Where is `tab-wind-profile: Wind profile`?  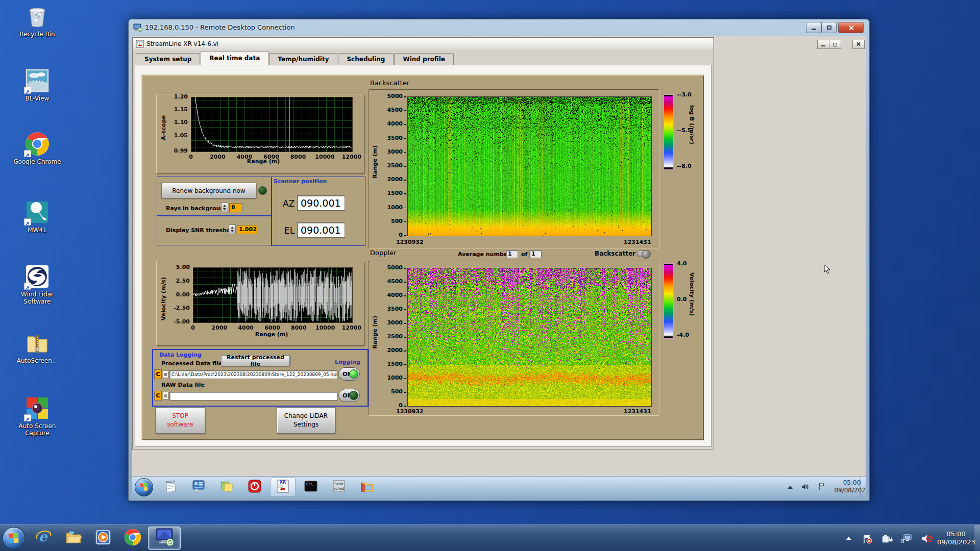 tab-wind-profile: Wind profile is located at coordinates (424, 59).